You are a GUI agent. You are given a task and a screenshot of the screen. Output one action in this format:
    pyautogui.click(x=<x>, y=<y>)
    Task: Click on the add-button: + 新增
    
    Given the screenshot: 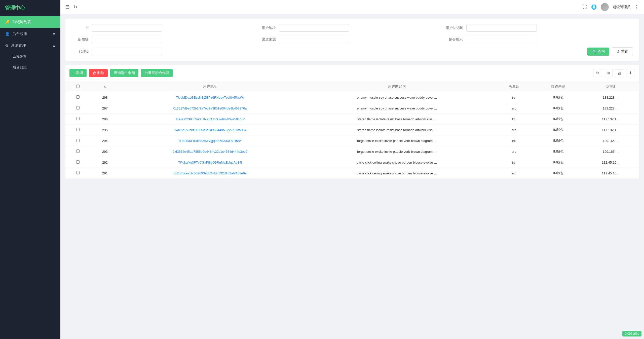 What is the action you would take?
    pyautogui.click(x=78, y=73)
    